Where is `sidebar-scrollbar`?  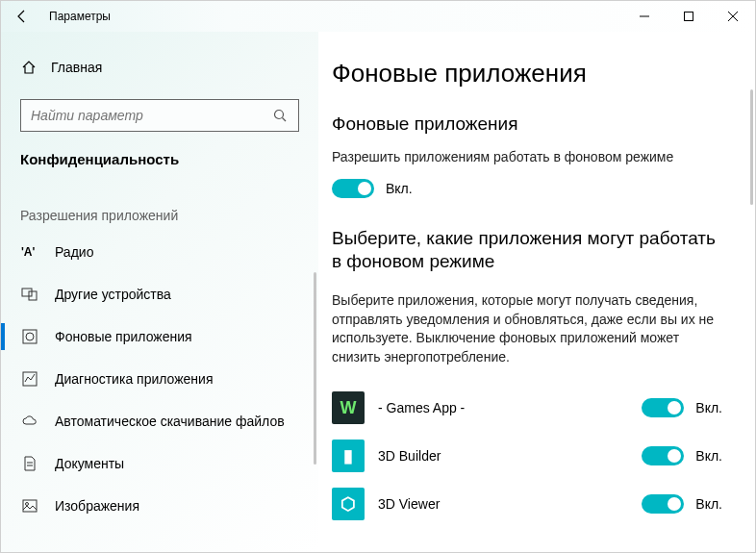 sidebar-scrollbar is located at coordinates (315, 368).